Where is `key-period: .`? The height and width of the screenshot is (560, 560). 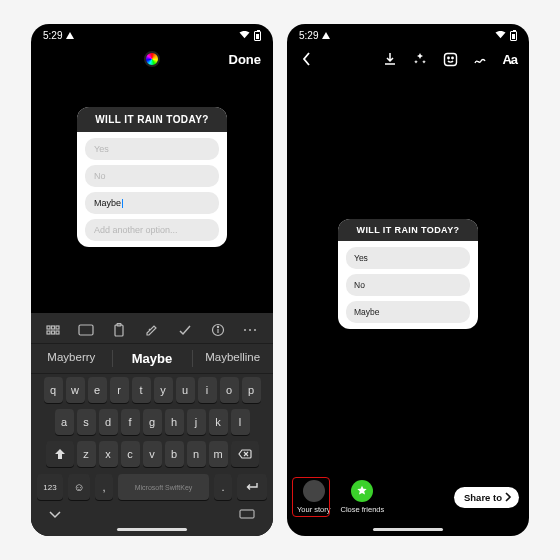 key-period: . is located at coordinates (223, 487).